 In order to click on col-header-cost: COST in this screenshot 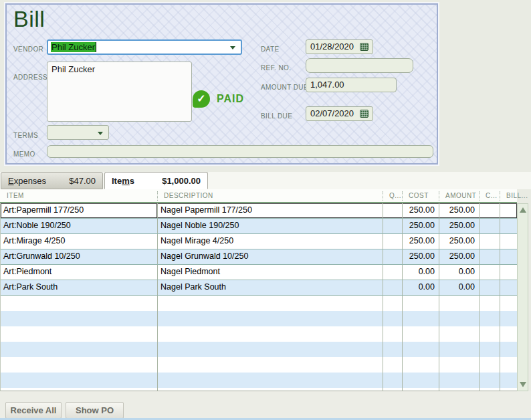, I will do `click(420, 196)`.